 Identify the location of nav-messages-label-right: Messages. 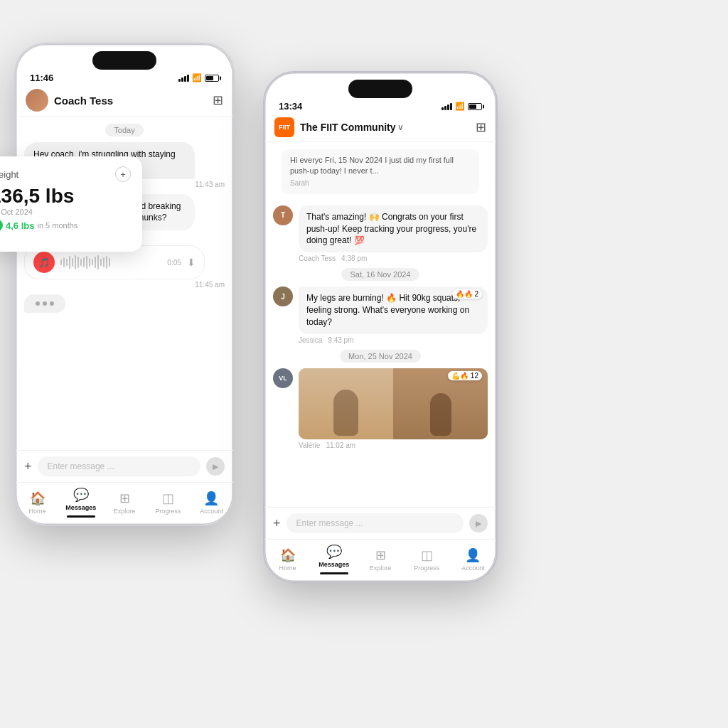
(334, 564).